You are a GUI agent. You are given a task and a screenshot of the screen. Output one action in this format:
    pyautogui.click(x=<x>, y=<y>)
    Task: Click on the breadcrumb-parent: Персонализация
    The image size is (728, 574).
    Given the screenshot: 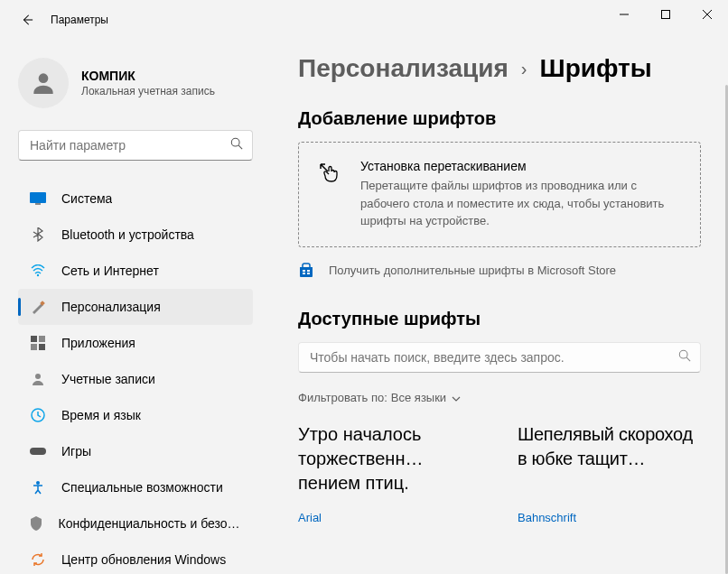 What is the action you would take?
    pyautogui.click(x=403, y=69)
    